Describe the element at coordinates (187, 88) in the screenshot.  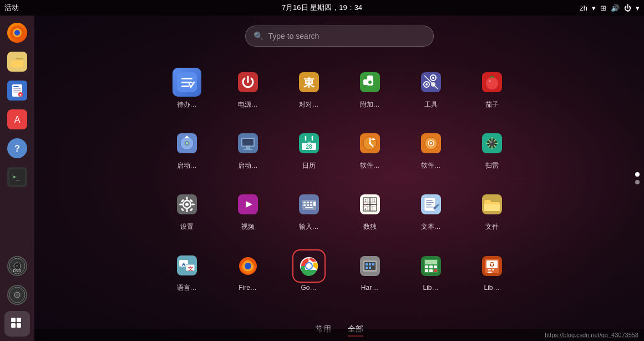
I see `app-todo: 待办…` at that location.